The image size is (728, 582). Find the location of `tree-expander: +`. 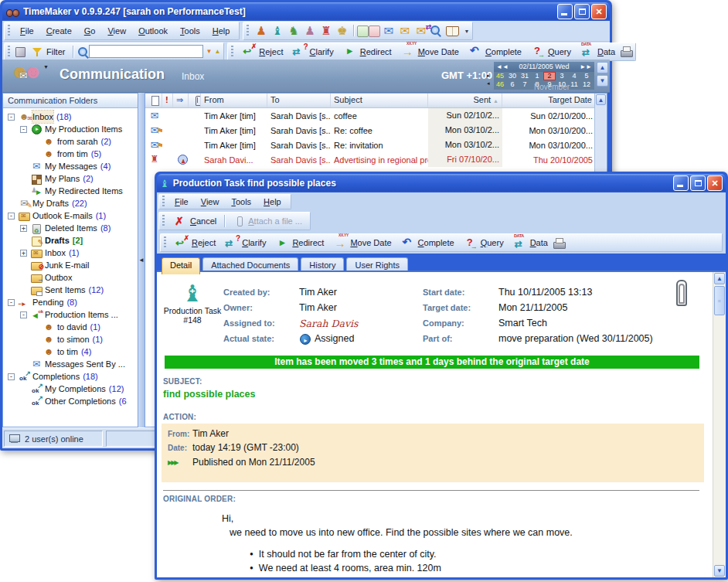

tree-expander: + is located at coordinates (23, 254).